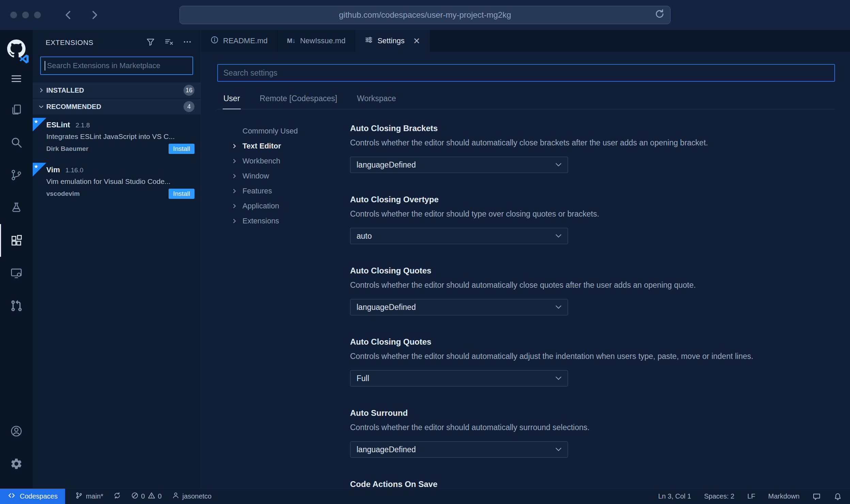 The height and width of the screenshot is (504, 850). I want to click on extensions-search-input, so click(116, 66).